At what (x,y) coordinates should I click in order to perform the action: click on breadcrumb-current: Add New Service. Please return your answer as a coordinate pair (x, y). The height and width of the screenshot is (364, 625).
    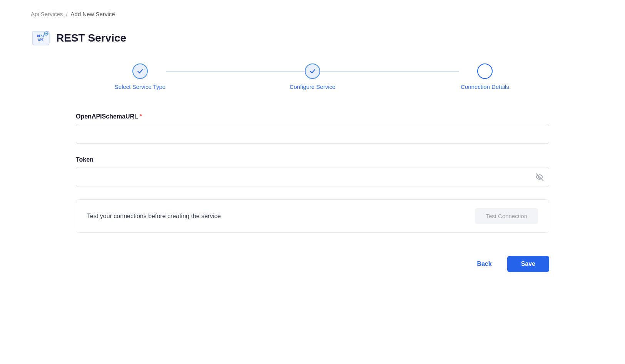
    Looking at the image, I should click on (93, 14).